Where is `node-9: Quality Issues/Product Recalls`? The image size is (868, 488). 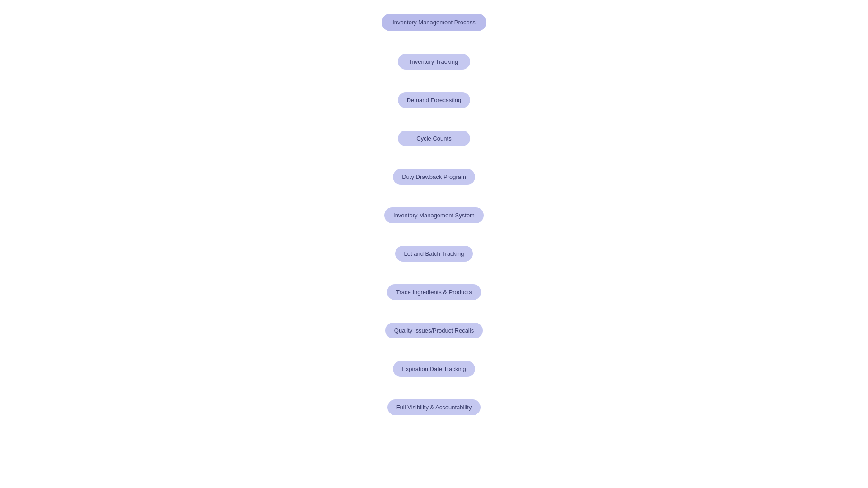 node-9: Quality Issues/Product Recalls is located at coordinates (434, 331).